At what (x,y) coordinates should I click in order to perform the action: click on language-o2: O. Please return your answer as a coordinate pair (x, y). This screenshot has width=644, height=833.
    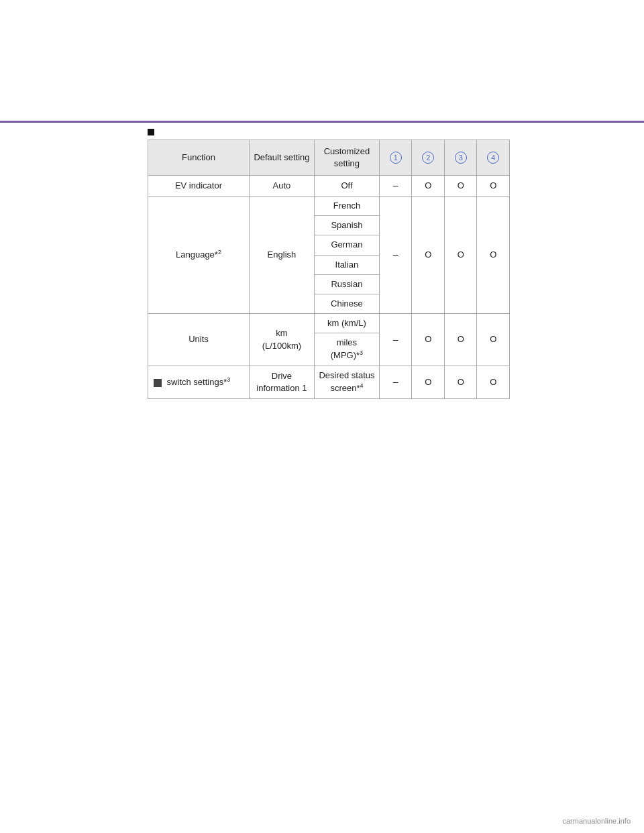
    Looking at the image, I should click on (460, 255).